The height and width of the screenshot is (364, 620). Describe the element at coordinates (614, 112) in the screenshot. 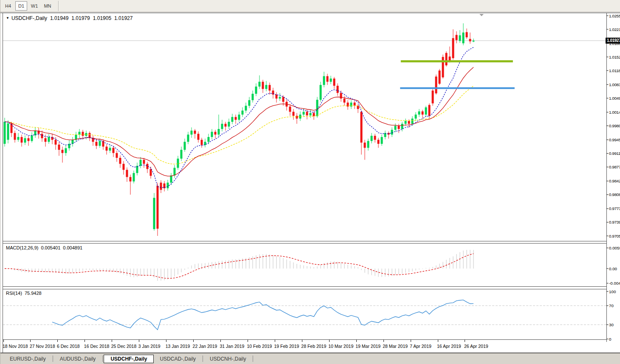

I see `svg-text: 1.00140` at that location.